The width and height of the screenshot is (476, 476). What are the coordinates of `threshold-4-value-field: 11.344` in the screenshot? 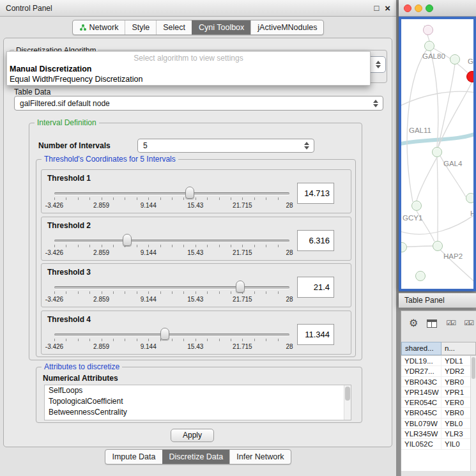 It's located at (316, 335).